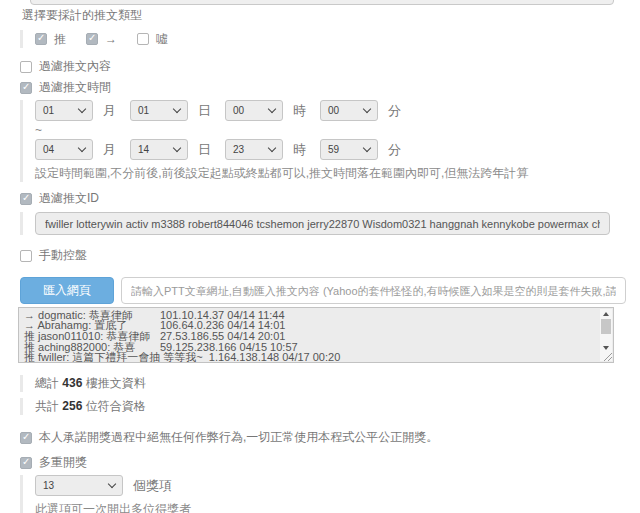  I want to click on qualified-count: 256, so click(72, 406).